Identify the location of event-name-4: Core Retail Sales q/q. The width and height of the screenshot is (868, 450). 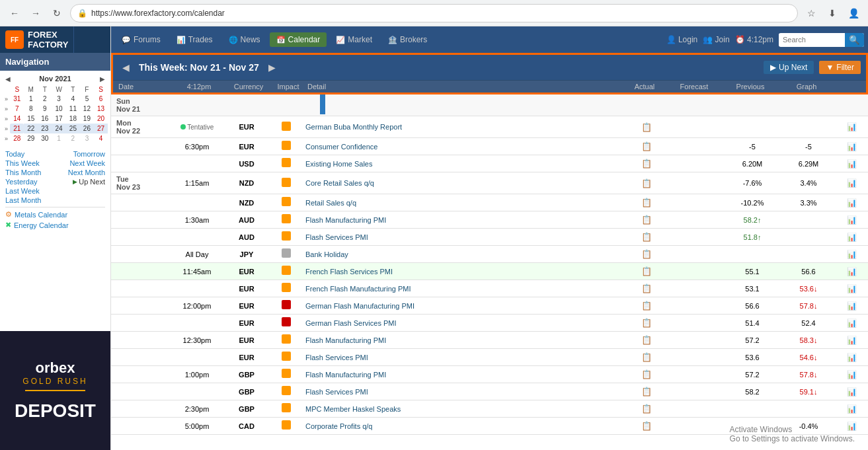
(463, 183).